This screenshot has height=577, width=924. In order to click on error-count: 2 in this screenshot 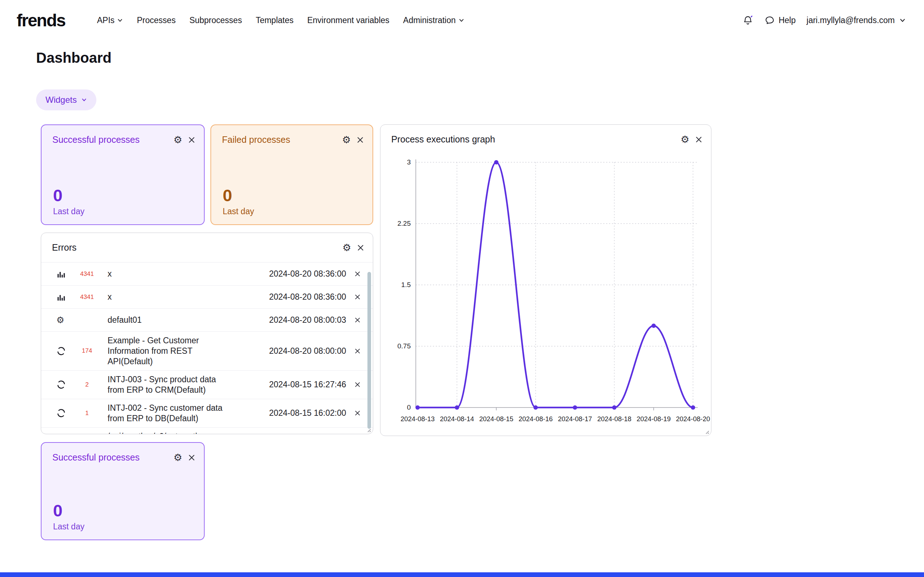, I will do `click(87, 385)`.